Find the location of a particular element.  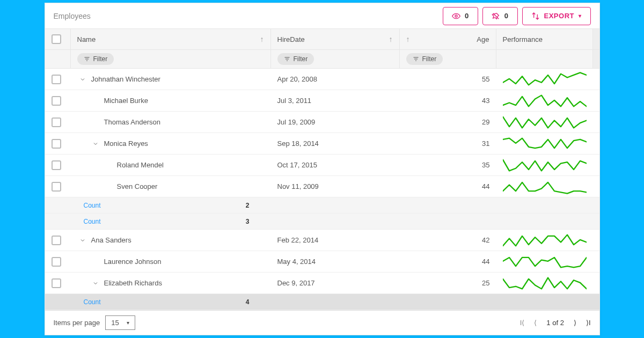

cell-name: Johnathan Winchester is located at coordinates (171, 79).